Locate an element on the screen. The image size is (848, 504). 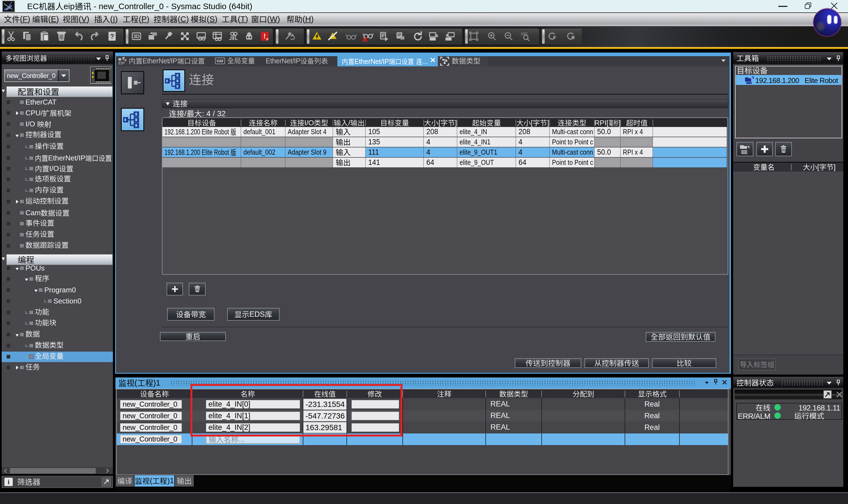
svg-text: EIP is located at coordinates (122, 63).